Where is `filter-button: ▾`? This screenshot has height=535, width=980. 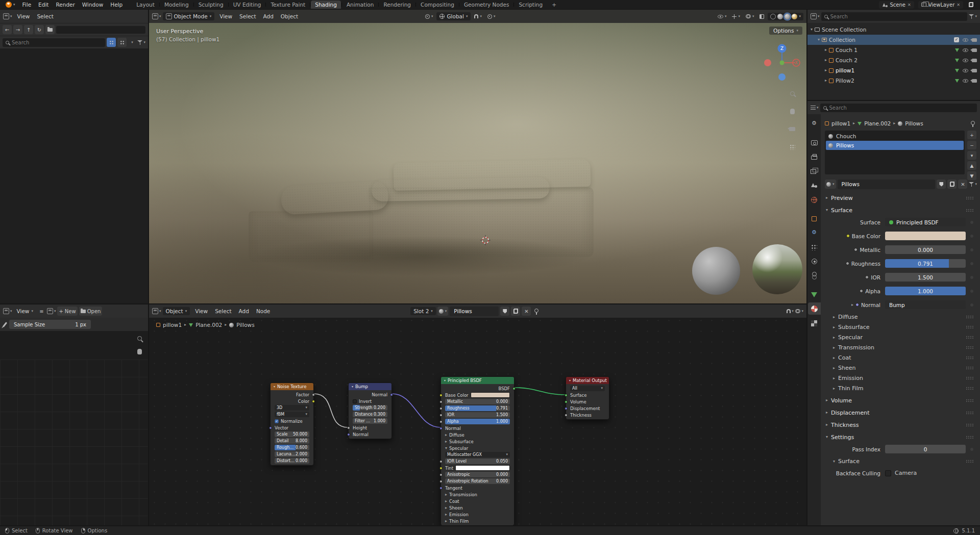 filter-button: ▾ is located at coordinates (141, 42).